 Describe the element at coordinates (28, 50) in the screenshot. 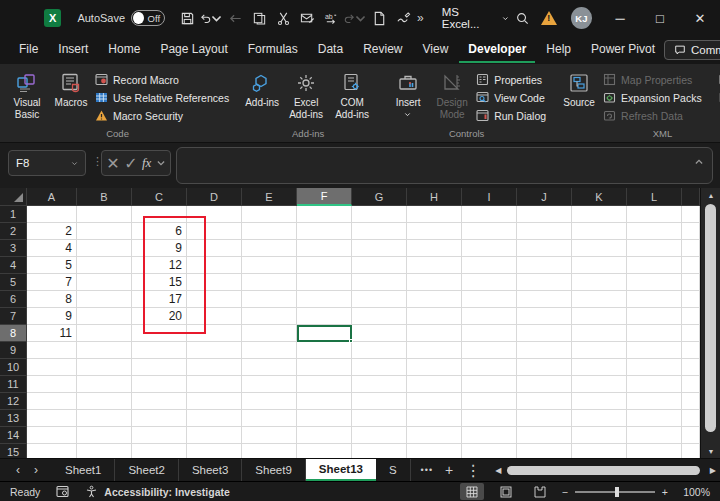

I see `menu-tab-file: File` at that location.